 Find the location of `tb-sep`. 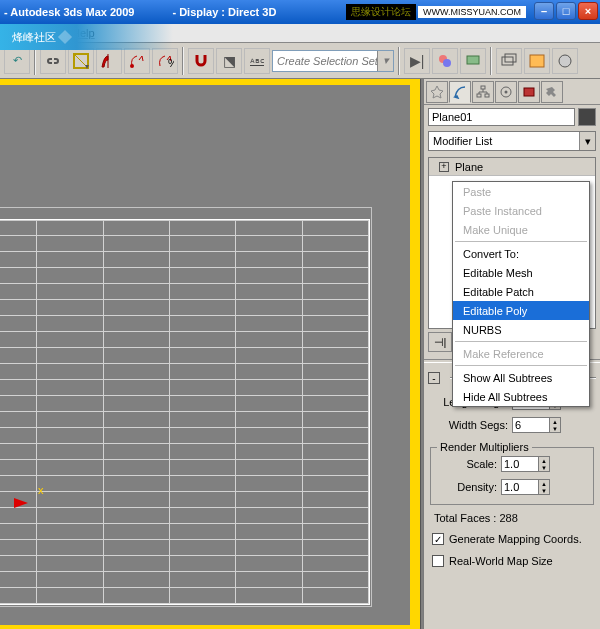

tb-sep is located at coordinates (35, 61).